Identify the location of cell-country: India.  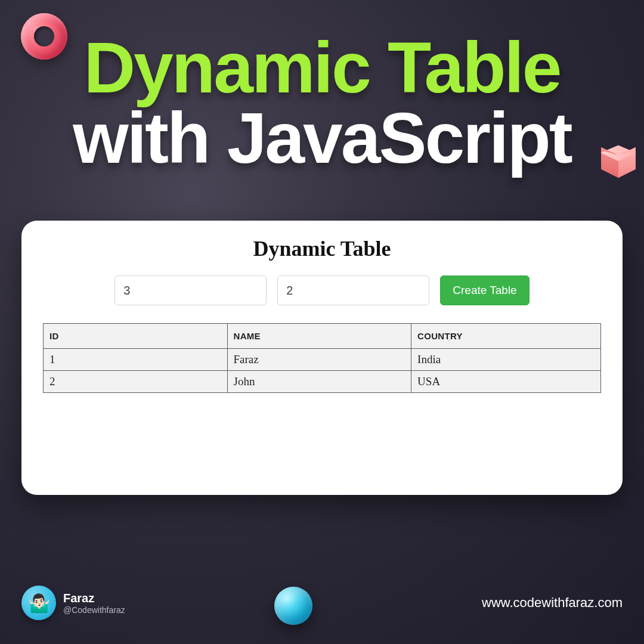
(506, 360).